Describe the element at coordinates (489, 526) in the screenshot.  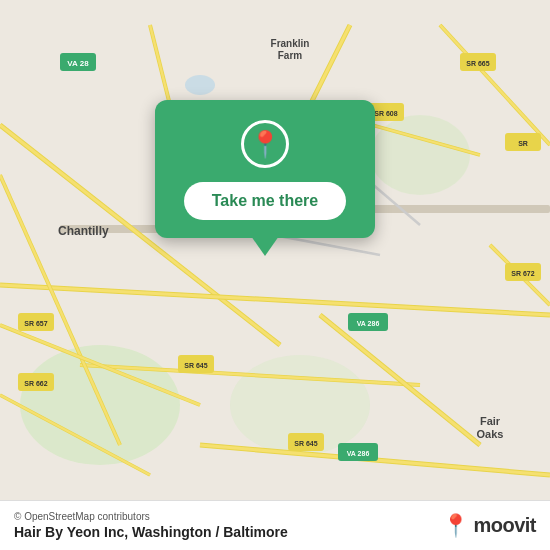
I see `moovit-logo: 📍 moovit` at that location.